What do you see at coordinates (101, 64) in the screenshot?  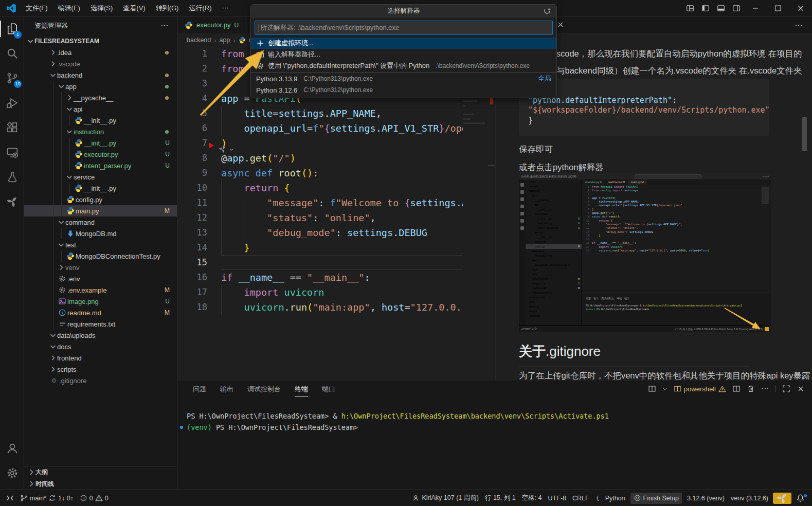 I see `tree-item-.vscode: .vscode` at bounding box center [101, 64].